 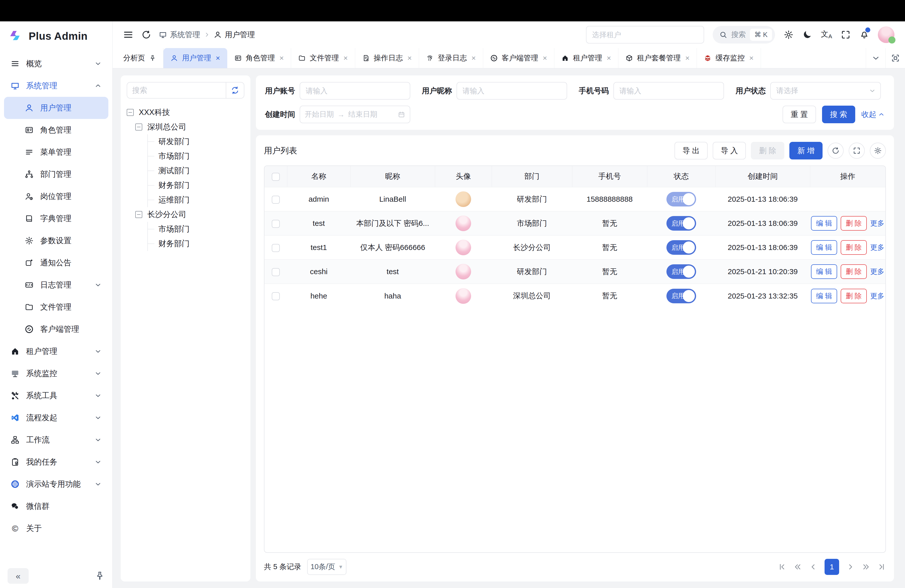 I want to click on sidebar-item-notice: 通知公告, so click(x=56, y=263).